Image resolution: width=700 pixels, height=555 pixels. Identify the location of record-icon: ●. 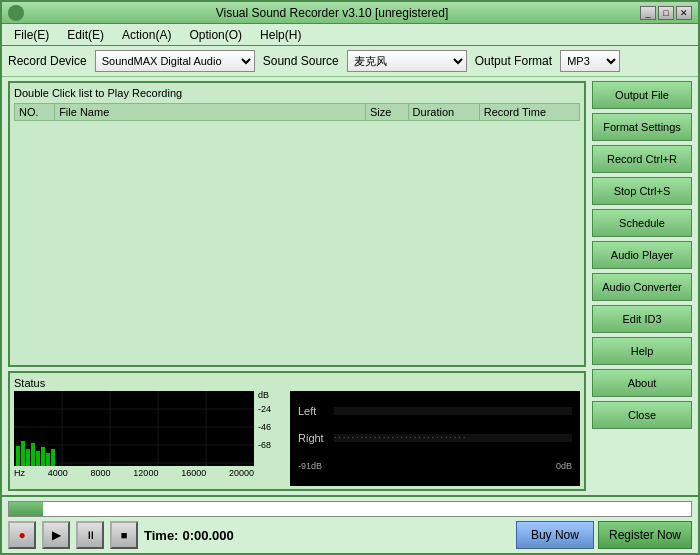
(22, 535).